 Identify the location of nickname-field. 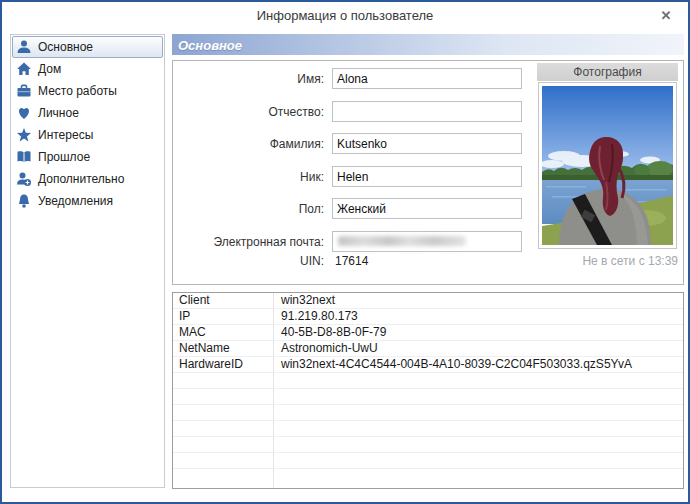
(427, 176).